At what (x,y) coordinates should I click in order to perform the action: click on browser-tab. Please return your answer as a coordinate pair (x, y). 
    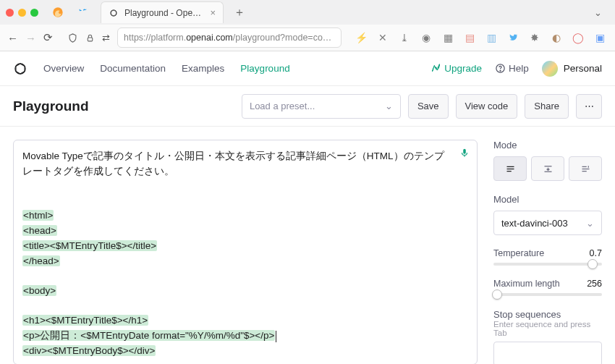
    Looking at the image, I should click on (82, 12).